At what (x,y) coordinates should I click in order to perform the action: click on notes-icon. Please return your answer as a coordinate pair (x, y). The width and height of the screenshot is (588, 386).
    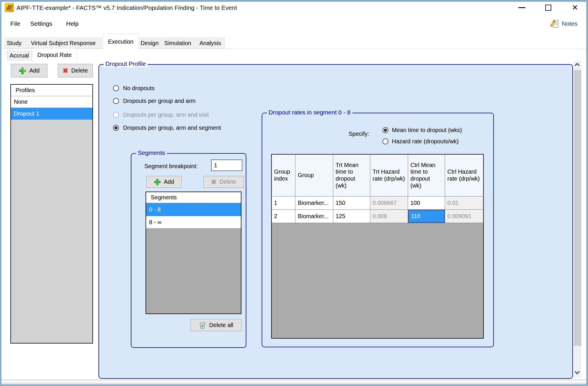
    Looking at the image, I should click on (554, 24).